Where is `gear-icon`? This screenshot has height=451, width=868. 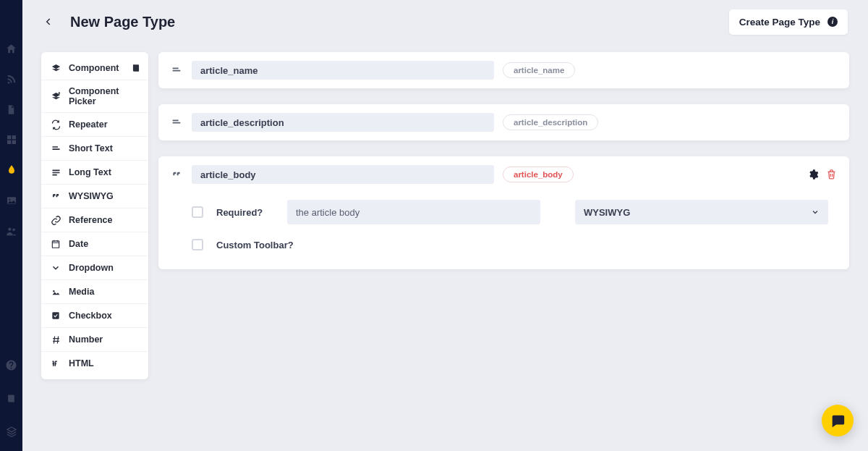
gear-icon is located at coordinates (813, 174).